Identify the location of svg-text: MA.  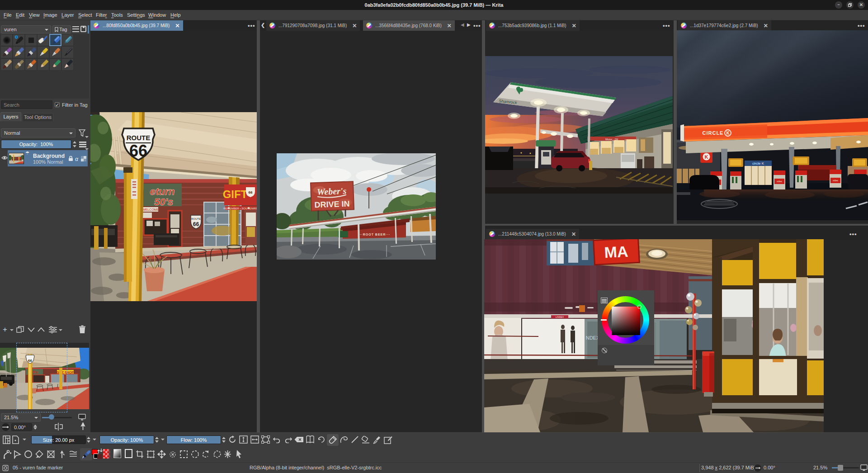
(617, 252).